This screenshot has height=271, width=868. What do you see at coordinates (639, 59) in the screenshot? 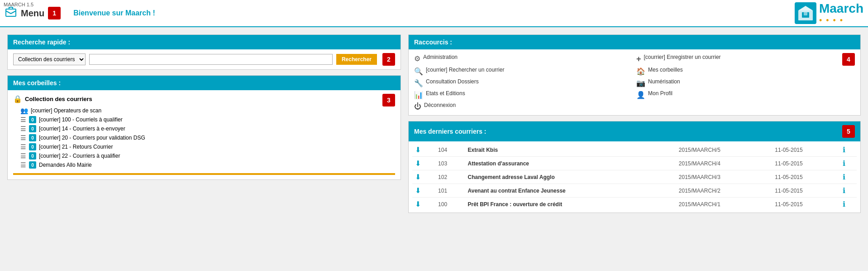
I see `plus-icon: +` at bounding box center [639, 59].